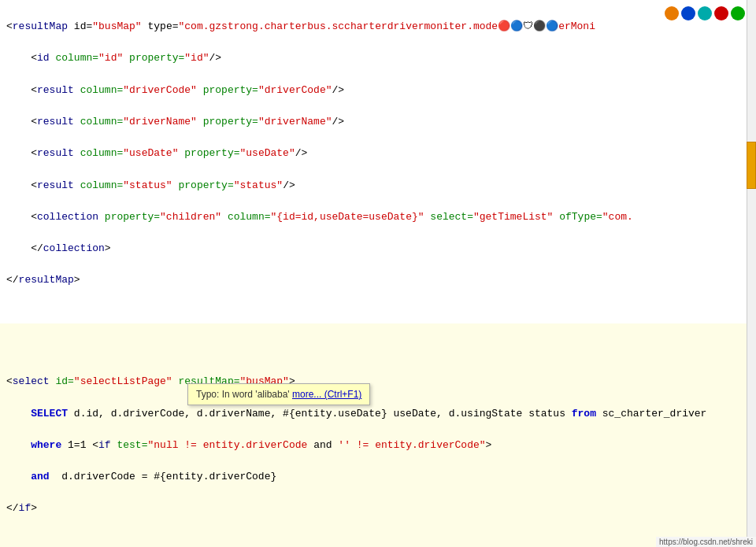 This screenshot has height=547, width=756. What do you see at coordinates (381, 186) in the screenshot?
I see `code-line: <result column="status" property="status…` at bounding box center [381, 186].